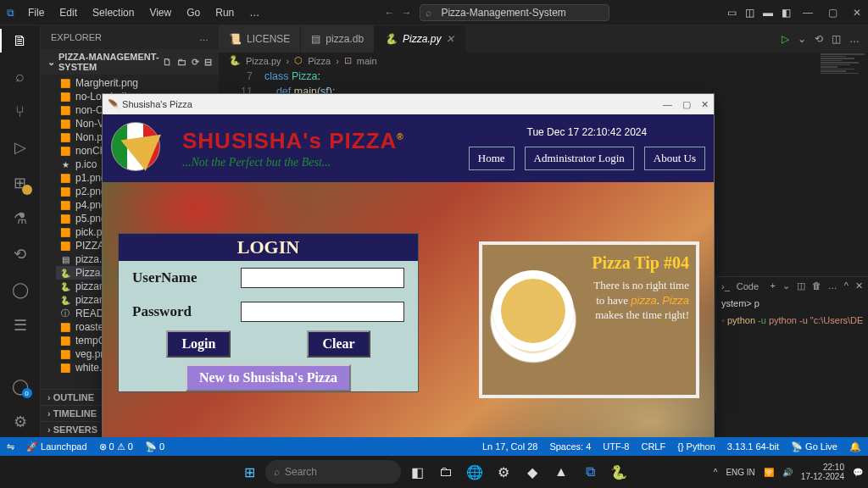 The height and width of the screenshot is (488, 868). Describe the element at coordinates (854, 39) in the screenshot. I see `more-icon: …` at that location.